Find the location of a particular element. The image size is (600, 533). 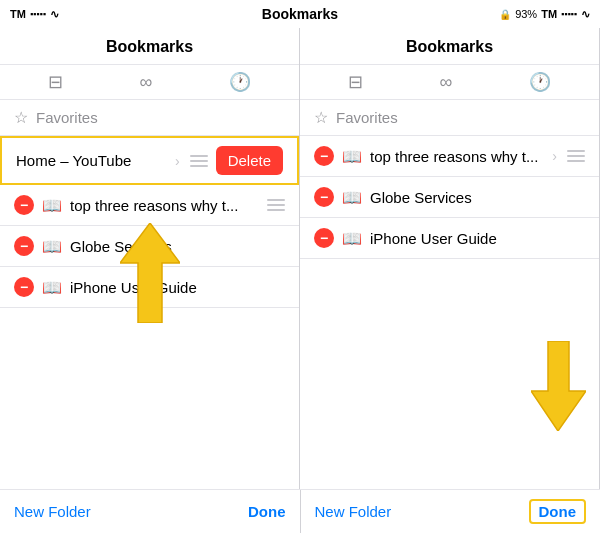

left-tab-history: 🕐 is located at coordinates (240, 82).